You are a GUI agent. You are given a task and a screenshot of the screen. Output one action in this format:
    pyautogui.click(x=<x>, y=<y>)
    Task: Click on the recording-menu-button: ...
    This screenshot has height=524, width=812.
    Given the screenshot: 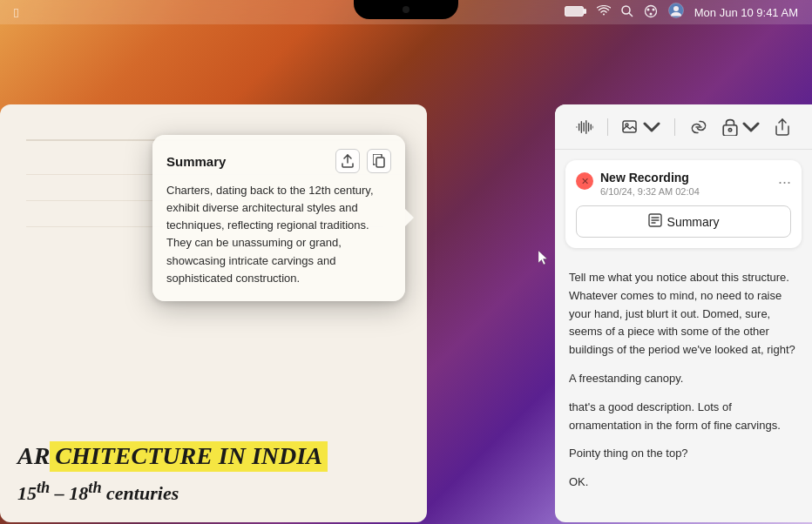 What is the action you would take?
    pyautogui.click(x=784, y=178)
    